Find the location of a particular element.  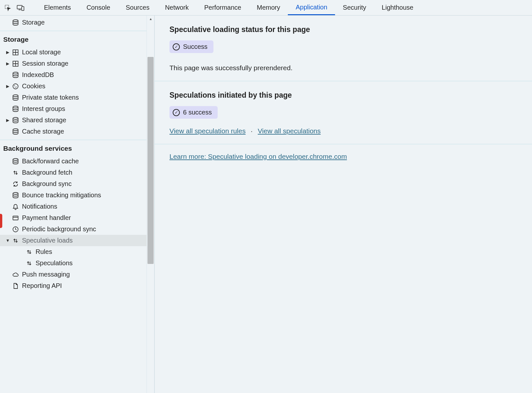

sidebar-item-speculations: Speculations is located at coordinates (73, 263).